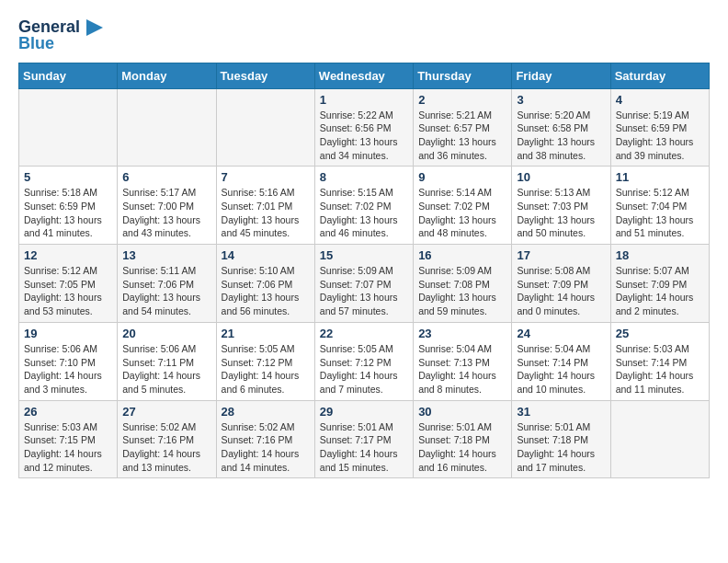 This screenshot has height=563, width=728. Describe the element at coordinates (660, 370) in the screenshot. I see `day-info: Sunrise: 5:03 AM Sunset: 7:14 PM Dayligh…` at that location.